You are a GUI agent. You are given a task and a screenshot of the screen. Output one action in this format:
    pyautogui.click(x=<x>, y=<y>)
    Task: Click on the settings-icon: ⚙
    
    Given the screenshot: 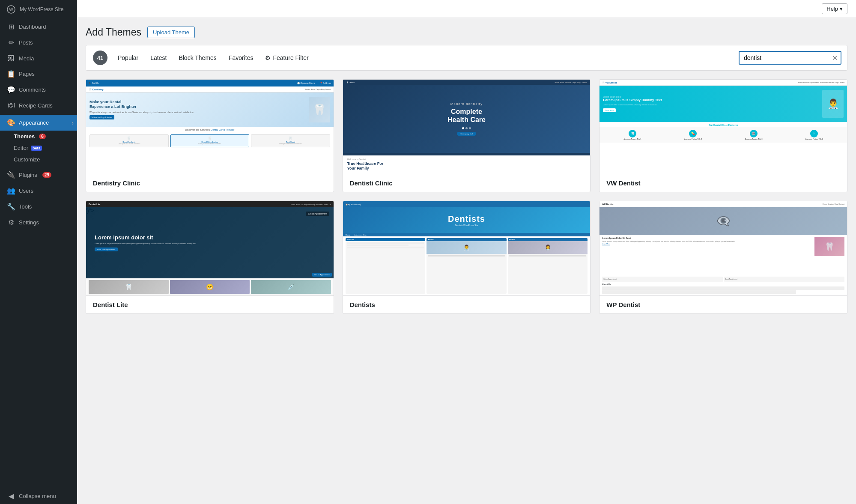 What is the action you would take?
    pyautogui.click(x=11, y=223)
    